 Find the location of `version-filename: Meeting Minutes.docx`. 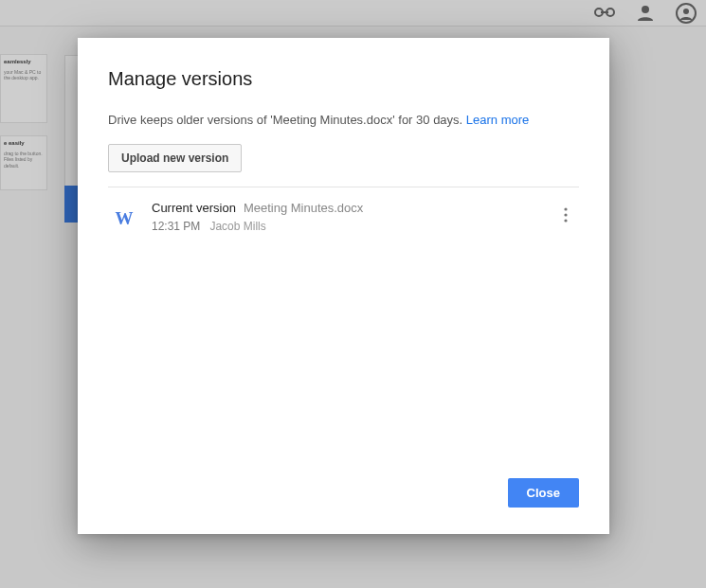

version-filename: Meeting Minutes.docx is located at coordinates (303, 208).